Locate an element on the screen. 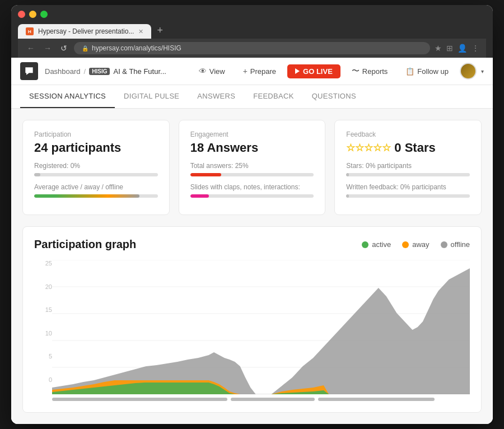  browser-tab-active: H Hypersay - Deliver presentatio... ✕ is located at coordinates (85, 31).